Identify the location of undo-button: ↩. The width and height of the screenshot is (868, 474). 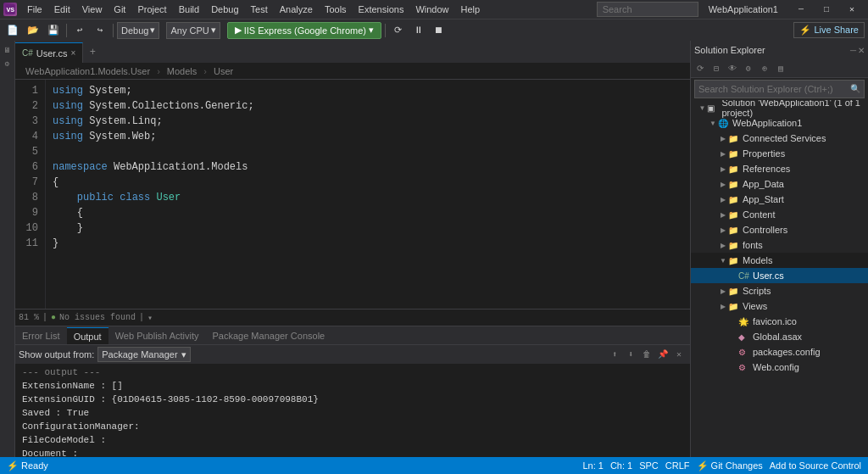
(80, 31).